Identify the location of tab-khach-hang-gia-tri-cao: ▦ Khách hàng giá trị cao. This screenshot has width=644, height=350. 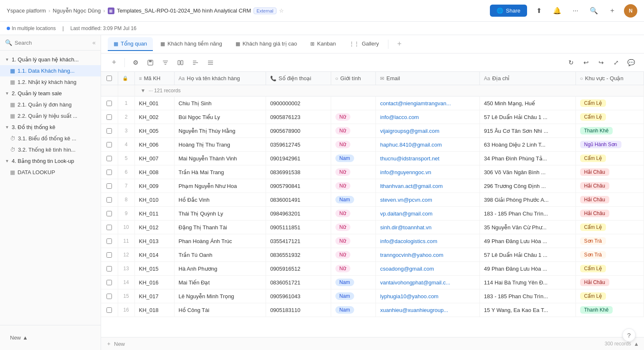
(266, 44).